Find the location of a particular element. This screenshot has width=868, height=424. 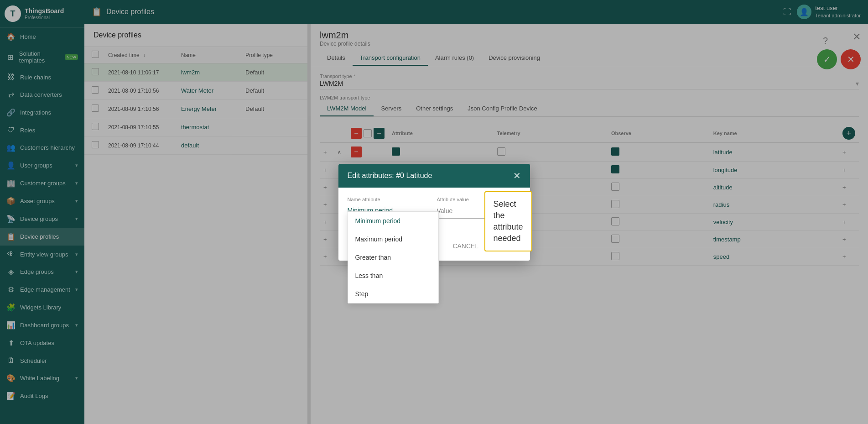

dialog-close-icon: ✕ is located at coordinates (517, 176).